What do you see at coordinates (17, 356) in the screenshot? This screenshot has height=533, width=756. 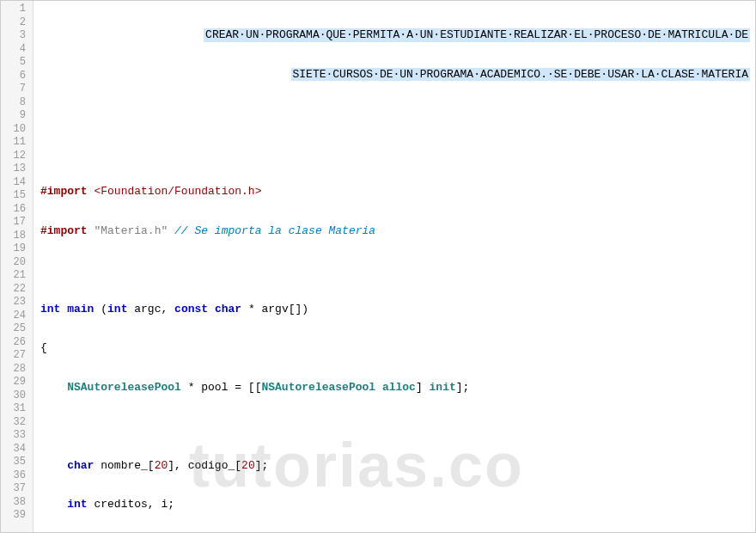 I see `line-number: 27` at bounding box center [17, 356].